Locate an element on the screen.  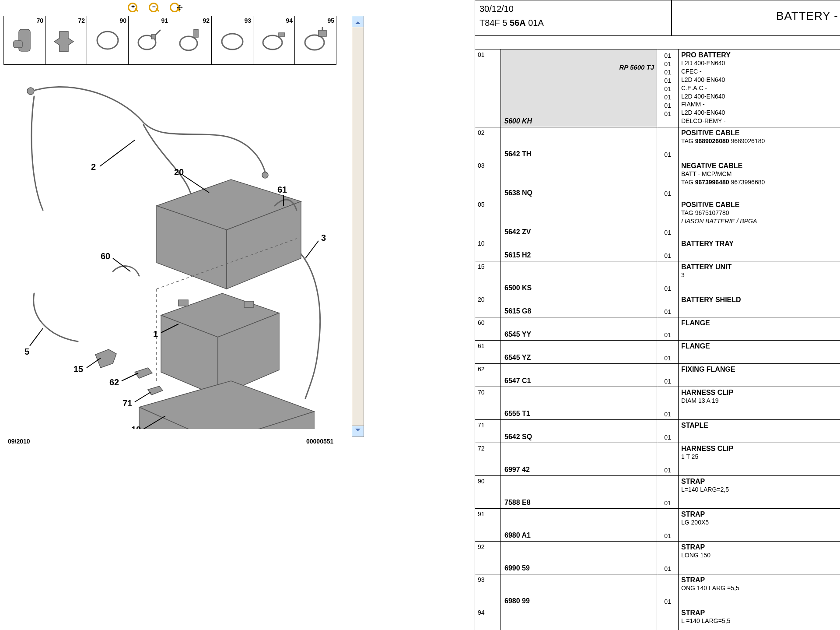
part-row-05: 055642 ZV01POSITIVE CABLE TAG 9675107780… is located at coordinates (658, 219).